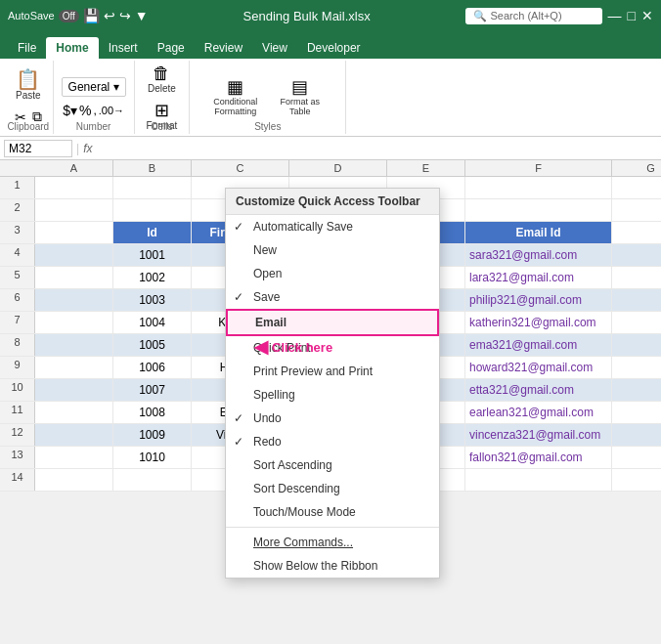  What do you see at coordinates (307, 16) in the screenshot?
I see `title-bar-filename: Sending Bulk Mail.xlsx` at bounding box center [307, 16].